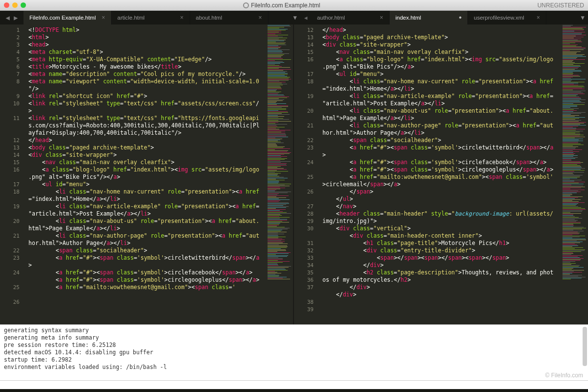 Image resolution: width=588 pixels, height=392 pixels. What do you see at coordinates (294, 368) in the screenshot?
I see `console-line: environment variables loaded using: /bin…` at bounding box center [294, 368].